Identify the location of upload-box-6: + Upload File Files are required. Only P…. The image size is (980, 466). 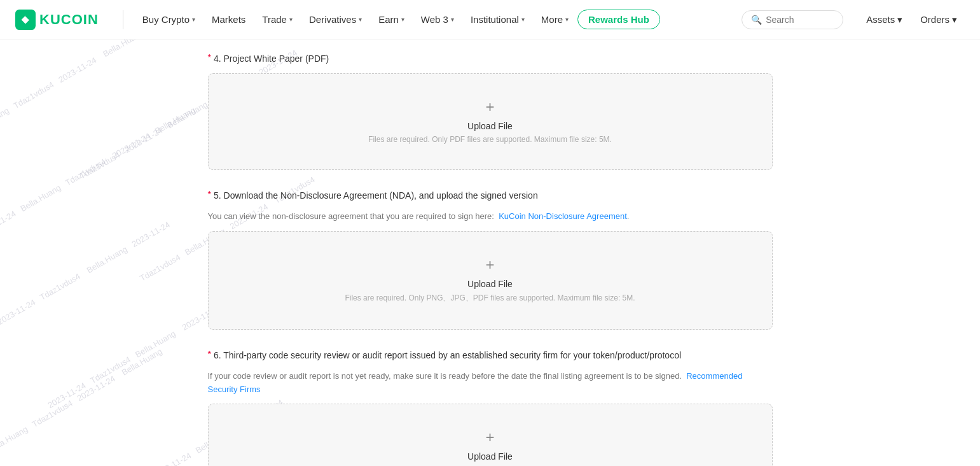
(490, 435).